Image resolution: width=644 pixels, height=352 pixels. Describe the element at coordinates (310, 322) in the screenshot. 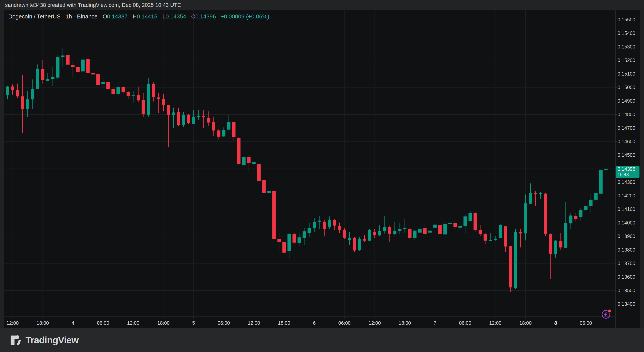

I see `time-axis: 12:0018:00406:0012:0018:00506:0012:0018:…` at that location.